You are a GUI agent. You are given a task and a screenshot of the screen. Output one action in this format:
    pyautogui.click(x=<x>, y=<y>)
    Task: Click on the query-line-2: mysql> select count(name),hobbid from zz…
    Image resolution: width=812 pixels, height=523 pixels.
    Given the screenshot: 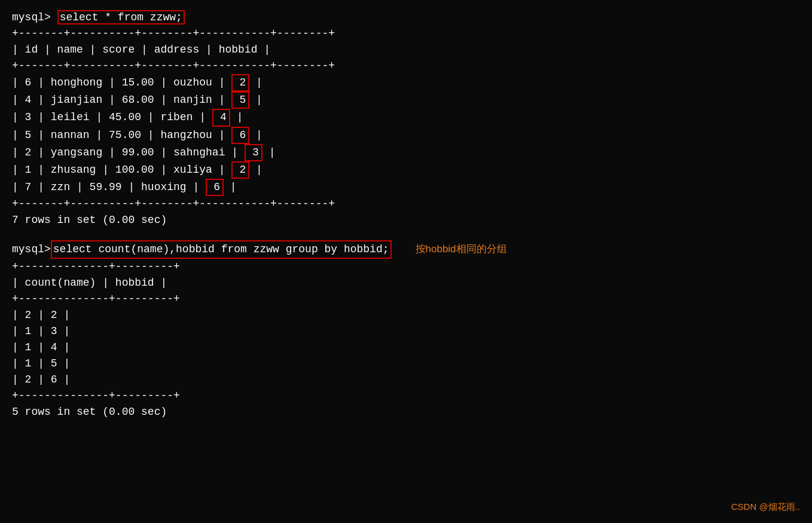 What is the action you would take?
    pyautogui.click(x=406, y=250)
    